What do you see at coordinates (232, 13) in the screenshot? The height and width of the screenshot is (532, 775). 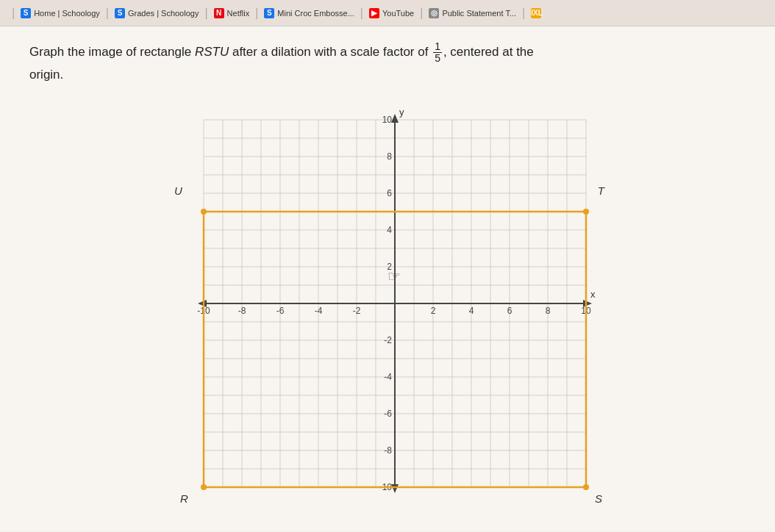 I see `tab-netflix: N Netflix` at bounding box center [232, 13].